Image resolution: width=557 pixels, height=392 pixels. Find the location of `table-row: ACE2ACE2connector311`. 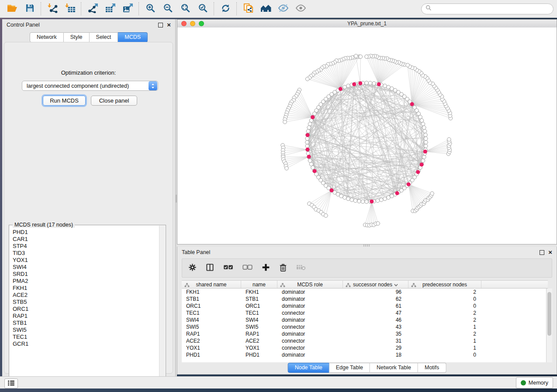

table-row: ACE2ACE2connector311 is located at coordinates (364, 341).